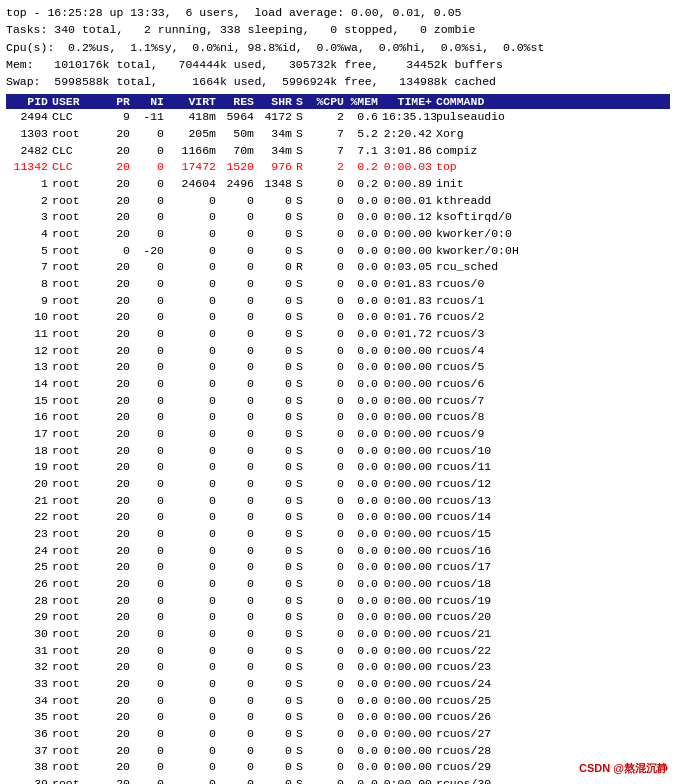 The height and width of the screenshot is (784, 676). What do you see at coordinates (29, 602) in the screenshot?
I see `cell-pid: 28` at bounding box center [29, 602].